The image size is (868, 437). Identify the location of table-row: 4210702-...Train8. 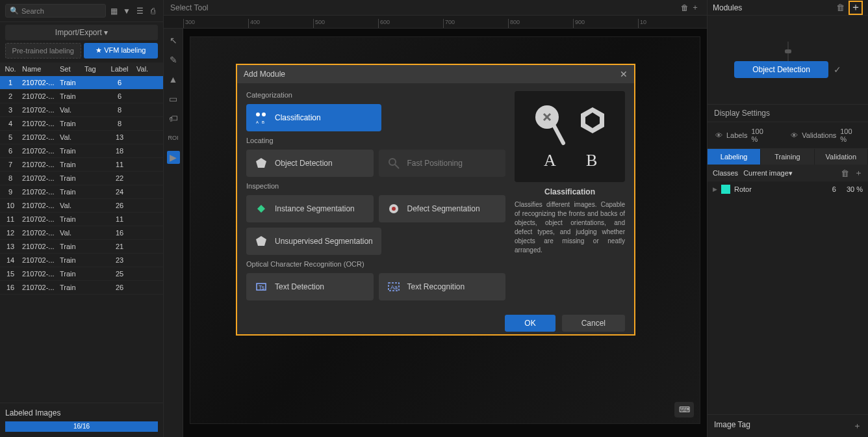
(82, 124).